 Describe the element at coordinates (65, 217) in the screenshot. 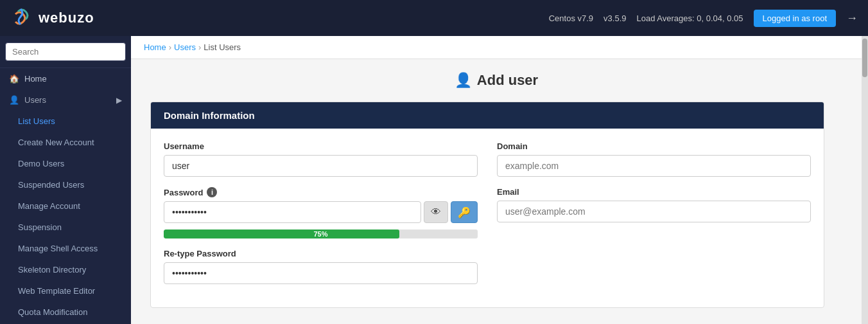

I see `sidebar-submenu-users: List Users Create New Account Demo Users…` at that location.